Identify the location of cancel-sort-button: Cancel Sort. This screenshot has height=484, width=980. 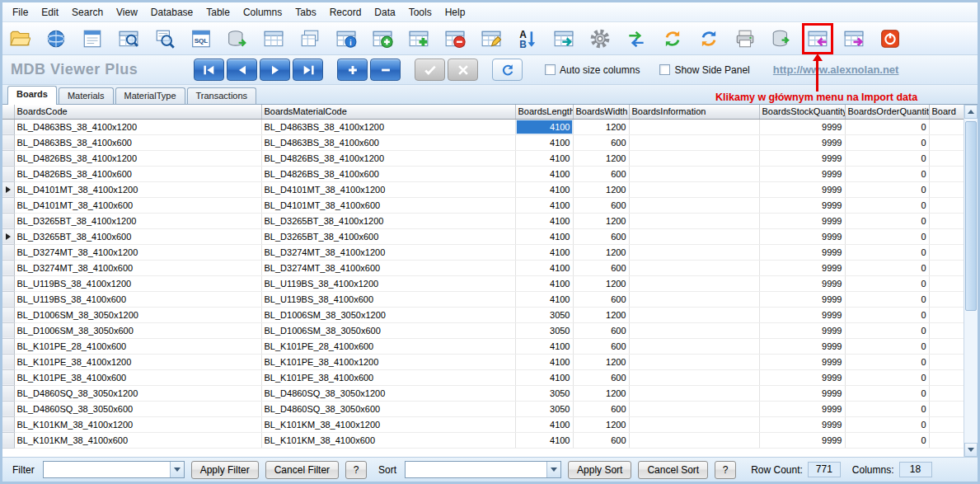
(673, 470).